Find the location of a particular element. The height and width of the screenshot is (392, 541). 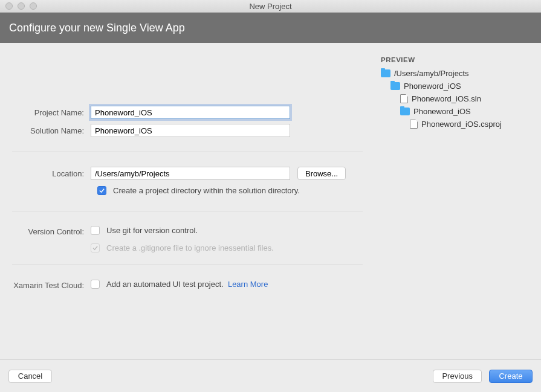

location-input is located at coordinates (190, 173).